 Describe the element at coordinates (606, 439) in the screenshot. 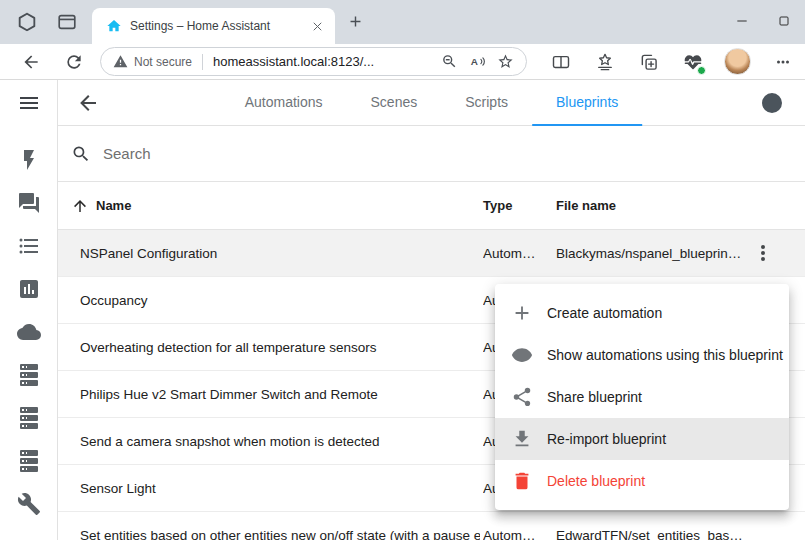

I see `menu-item-label: Re-import blueprint` at that location.